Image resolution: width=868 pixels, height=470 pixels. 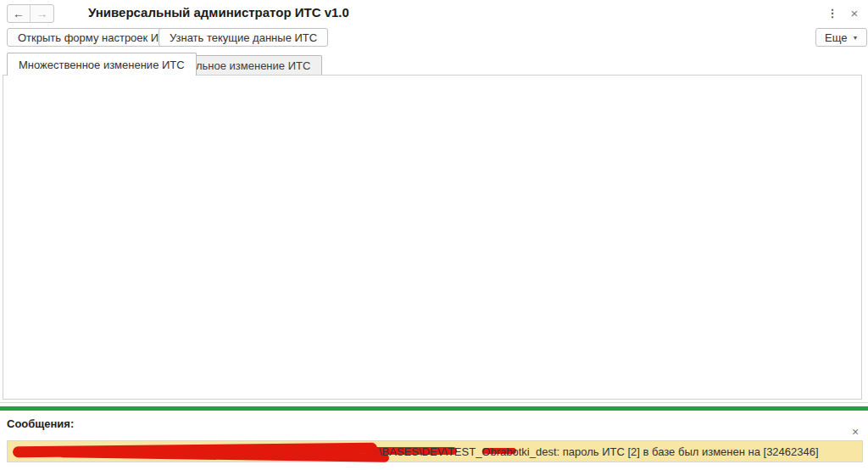 What do you see at coordinates (435, 451) in the screenshot?
I see `message-list-item: \BASES\DEV\TEST_Obrabotki_dest: пароль И…` at bounding box center [435, 451].